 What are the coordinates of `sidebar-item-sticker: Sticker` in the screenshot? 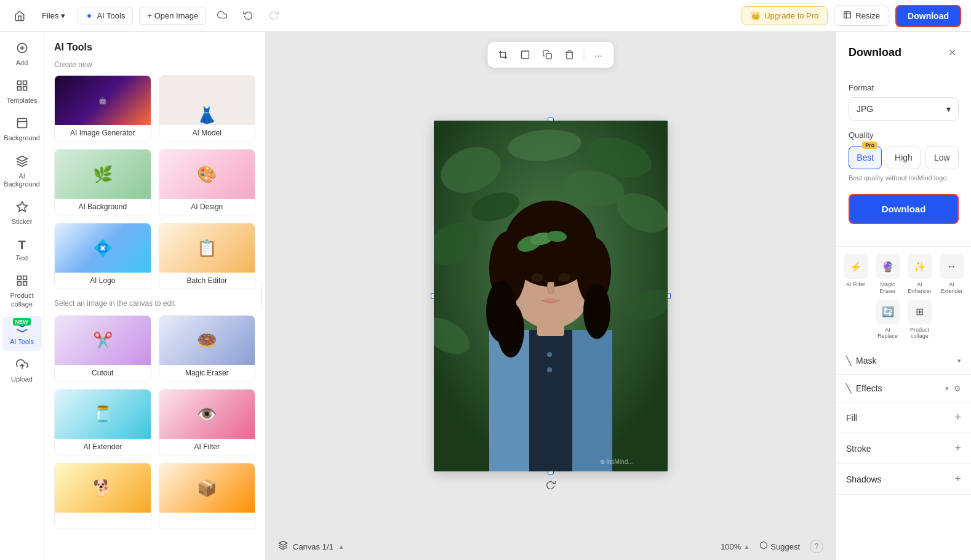 It's located at (22, 213).